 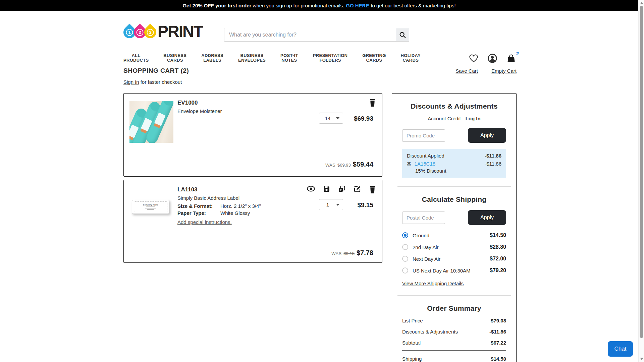 I want to click on apply-postal-button: Apply, so click(x=487, y=218).